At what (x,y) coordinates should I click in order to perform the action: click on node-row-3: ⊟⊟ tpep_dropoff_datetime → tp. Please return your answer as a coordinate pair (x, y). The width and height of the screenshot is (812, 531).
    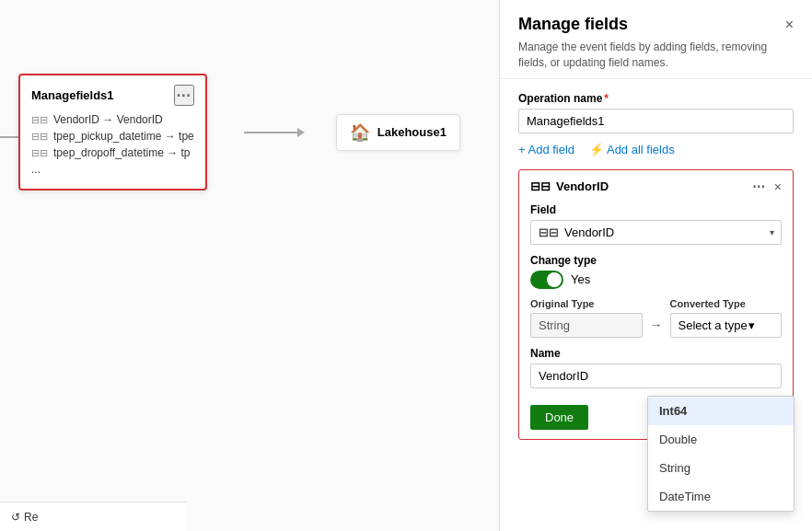
    Looking at the image, I should click on (112, 153).